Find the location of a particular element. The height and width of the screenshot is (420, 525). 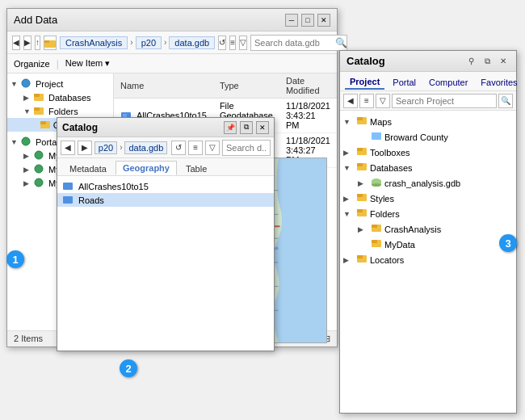

catalog-search is located at coordinates (444, 101).